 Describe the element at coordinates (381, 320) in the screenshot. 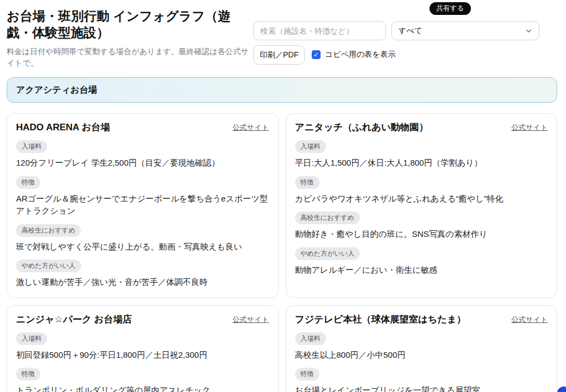

I see `facility-name: フジテレビ本社（球体展望室はちたま）` at that location.